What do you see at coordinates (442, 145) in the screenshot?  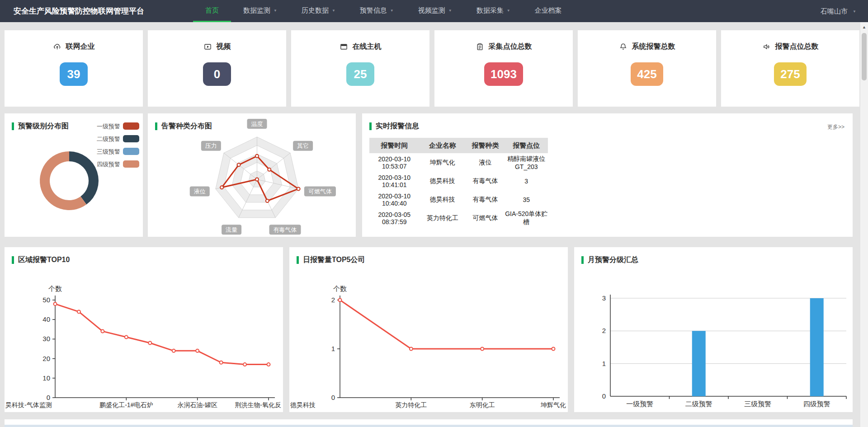 I see `alarm-col-header: 企业名称` at bounding box center [442, 145].